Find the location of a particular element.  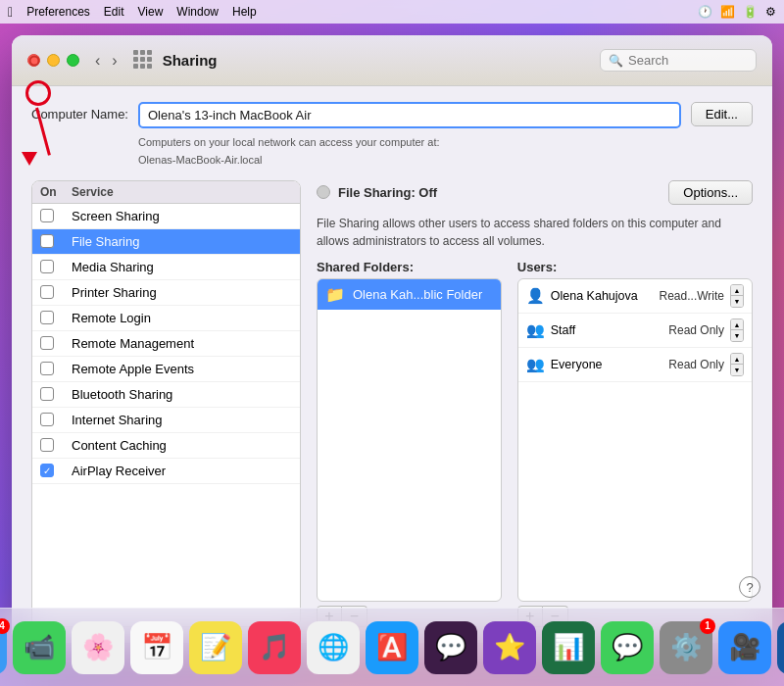

dock-icon-messages: 💬 is located at coordinates (627, 648).